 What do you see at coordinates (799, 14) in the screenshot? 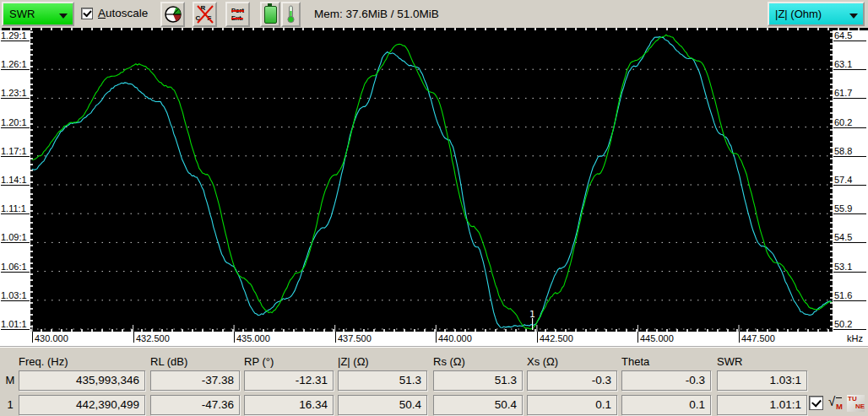
I see `right-axis-value: |Z| (Ohm)` at bounding box center [799, 14].